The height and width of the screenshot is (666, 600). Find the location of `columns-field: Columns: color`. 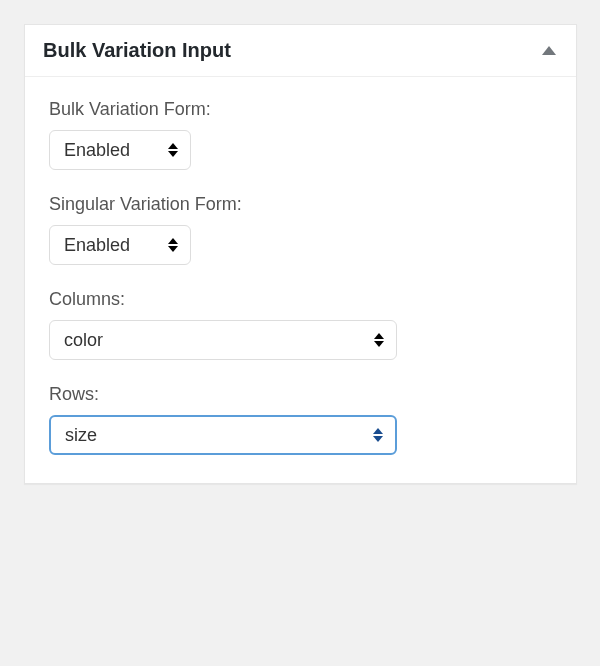

columns-field: Columns: color is located at coordinates (300, 324).